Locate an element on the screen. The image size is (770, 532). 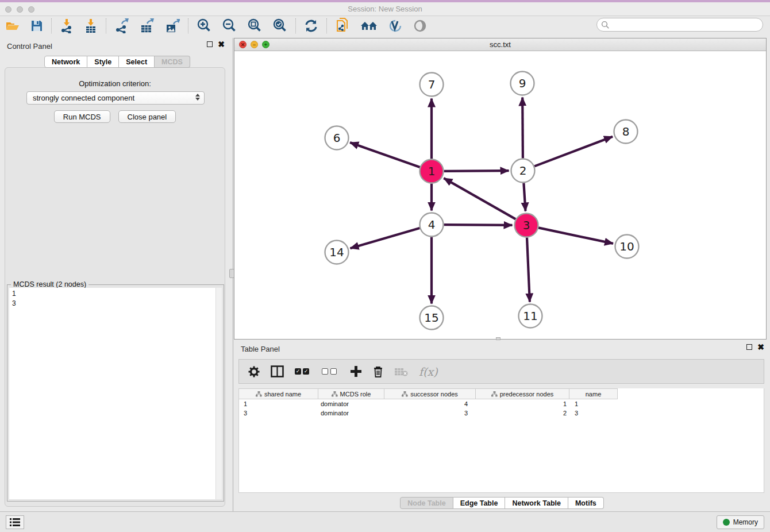
table-tabs: Node Table Edge Table Network Table Moti… is located at coordinates (502, 503).